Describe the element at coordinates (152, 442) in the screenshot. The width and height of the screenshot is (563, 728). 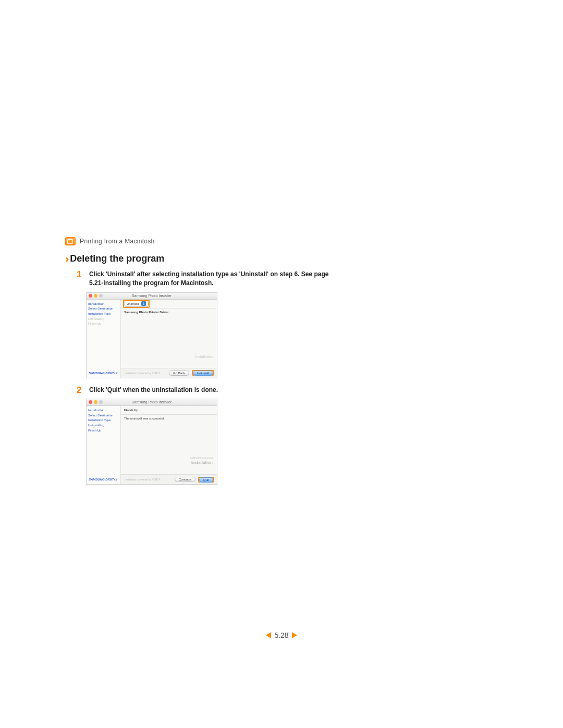
I see `screenshot-finish: Samsung Photo Installer Introduction Sel…` at that location.